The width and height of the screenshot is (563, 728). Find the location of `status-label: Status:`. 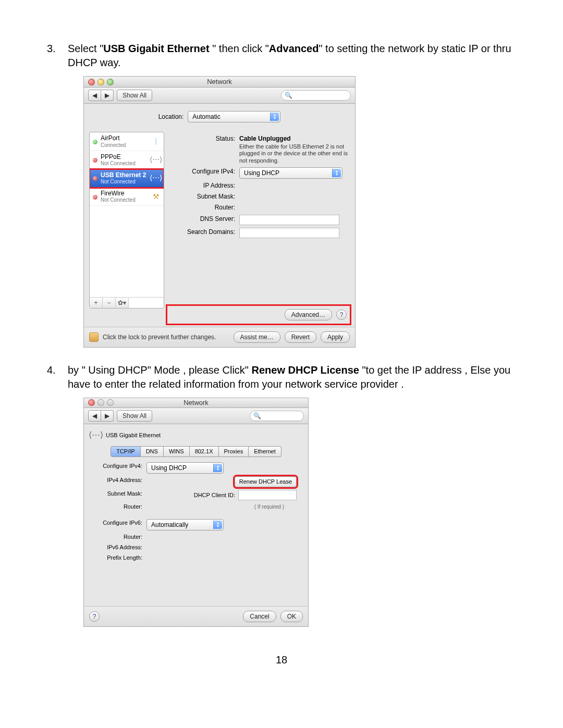

status-label: Status: is located at coordinates (203, 139).